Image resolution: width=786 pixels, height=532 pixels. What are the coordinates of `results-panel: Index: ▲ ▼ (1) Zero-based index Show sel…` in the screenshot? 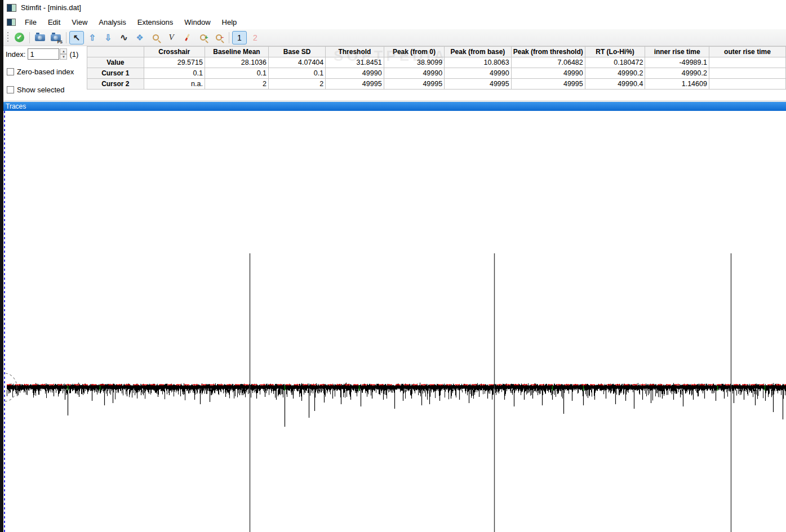 It's located at (394, 73).